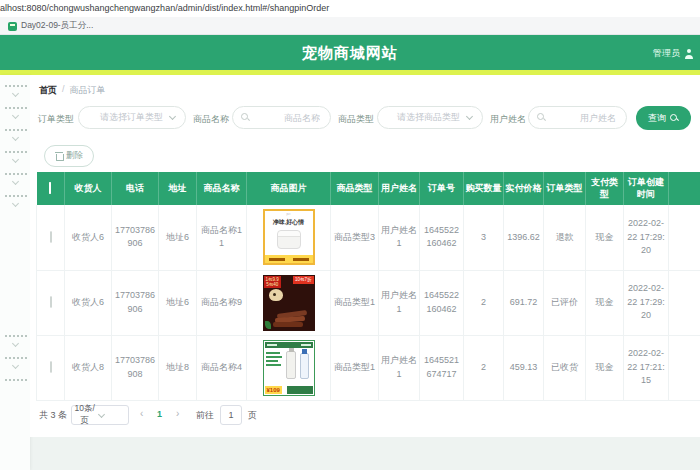 This screenshot has width=700, height=470. Describe the element at coordinates (222, 368) in the screenshot. I see `cell-product-name: 商品名称4` at that location.